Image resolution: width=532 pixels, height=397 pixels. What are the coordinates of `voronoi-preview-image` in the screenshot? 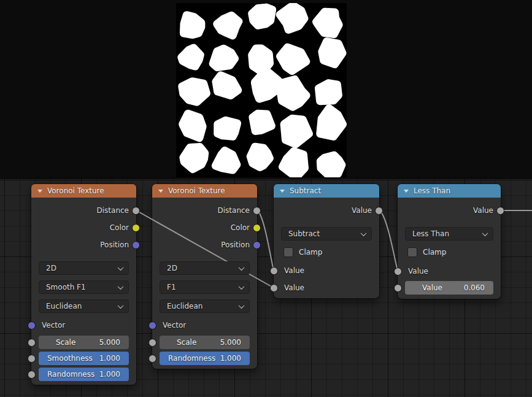 It's located at (261, 90).